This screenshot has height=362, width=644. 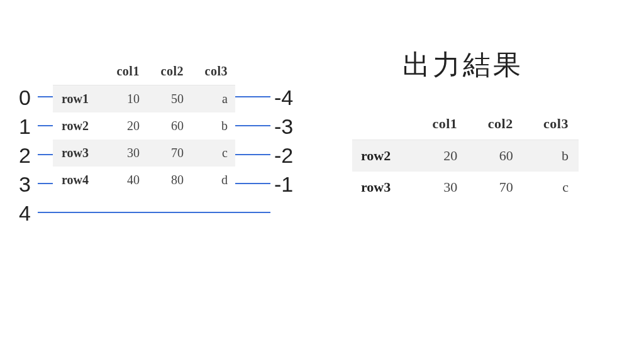 What do you see at coordinates (213, 180) in the screenshot?
I see `cell: d` at bounding box center [213, 180].